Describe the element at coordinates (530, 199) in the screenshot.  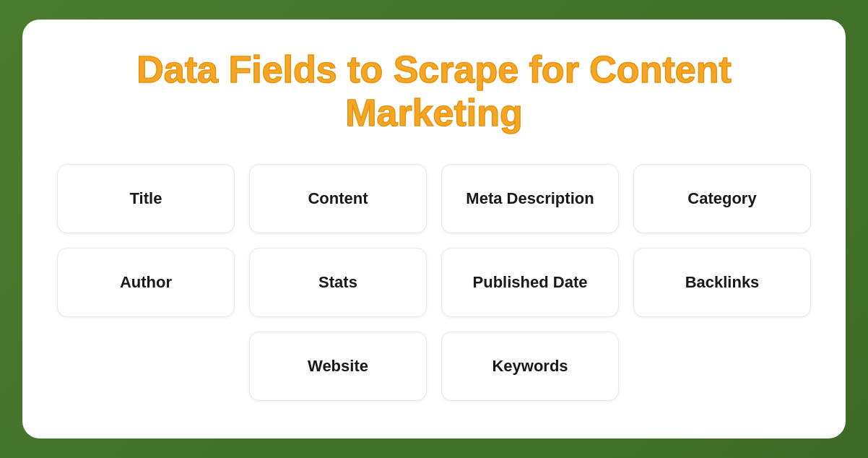
I see `field-card-meta-description: Meta Description` at that location.